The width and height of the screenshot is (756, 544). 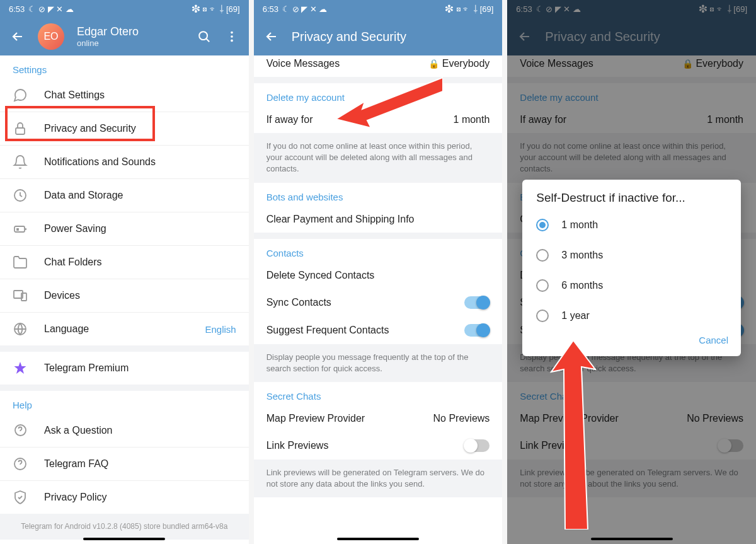 I want to click on toggle-suggest, so click(x=477, y=330).